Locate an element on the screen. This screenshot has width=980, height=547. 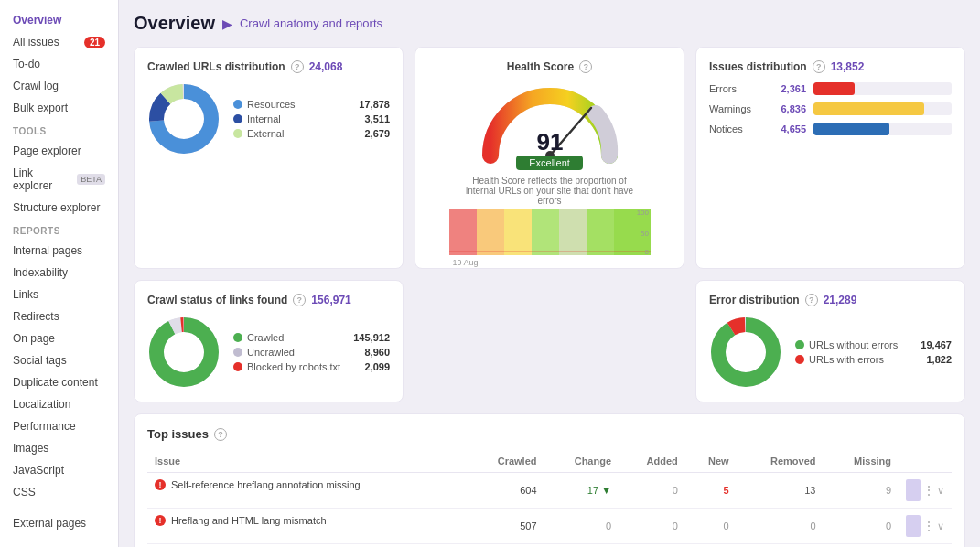
sidebar-item-duplicate-content: Duplicate content is located at coordinates (59, 382).